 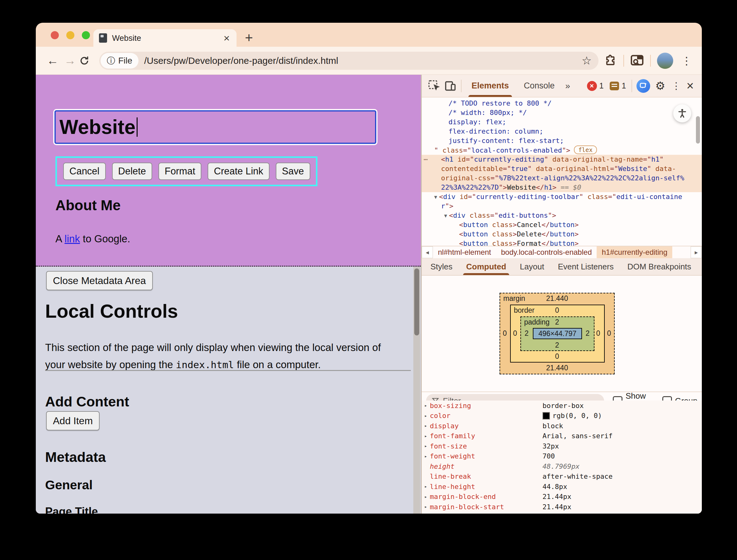 What do you see at coordinates (610, 61) in the screenshot?
I see `extensions-puzzle-icon` at bounding box center [610, 61].